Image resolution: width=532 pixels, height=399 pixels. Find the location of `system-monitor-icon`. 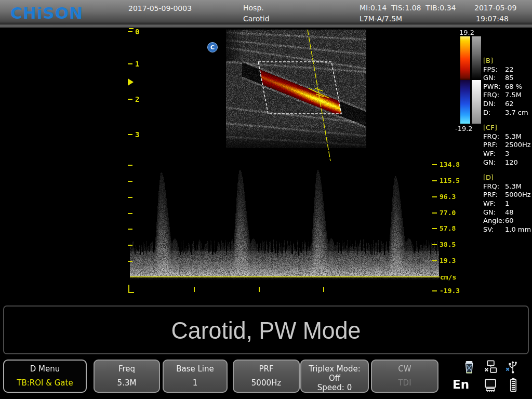

system-monitor-icon is located at coordinates (490, 386).